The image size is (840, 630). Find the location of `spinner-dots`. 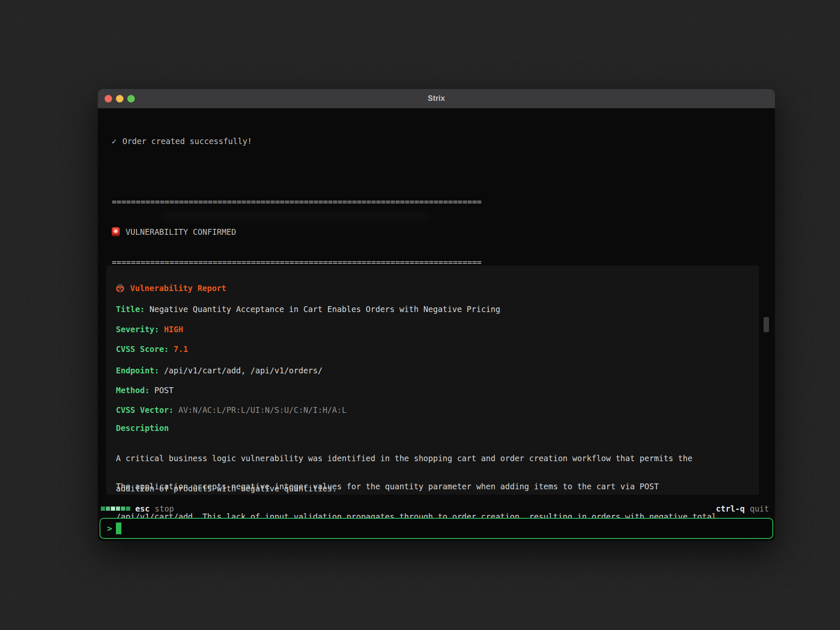

spinner-dots is located at coordinates (116, 509).